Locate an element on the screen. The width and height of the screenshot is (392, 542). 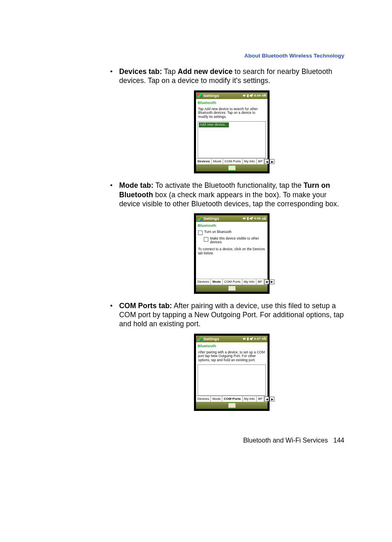
checkbox-row-turn-on: Turn on Bluetooth is located at coordinates (232, 233).